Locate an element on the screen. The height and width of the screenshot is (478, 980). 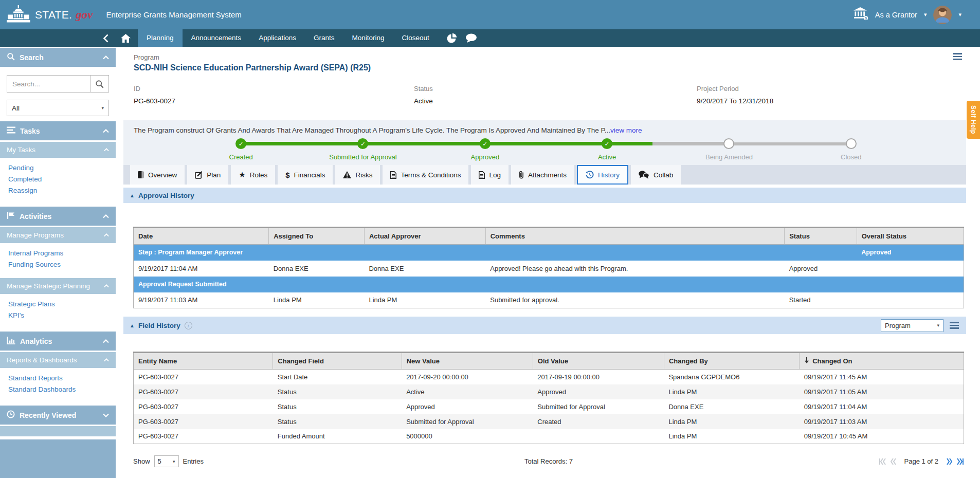
self-help-tab: Self Help is located at coordinates (973, 120).